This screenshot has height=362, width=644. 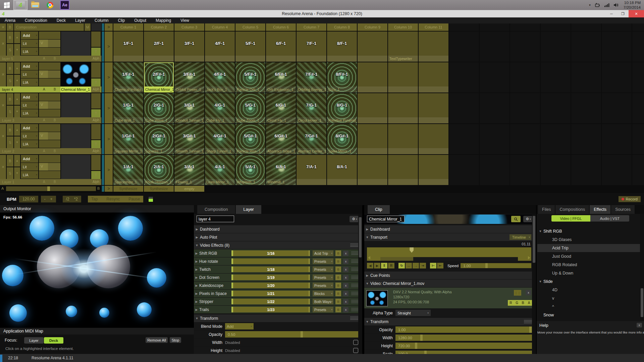 What do you see at coordinates (278, 318) in the screenshot?
I see `section-transform: ▼Transform` at bounding box center [278, 318].